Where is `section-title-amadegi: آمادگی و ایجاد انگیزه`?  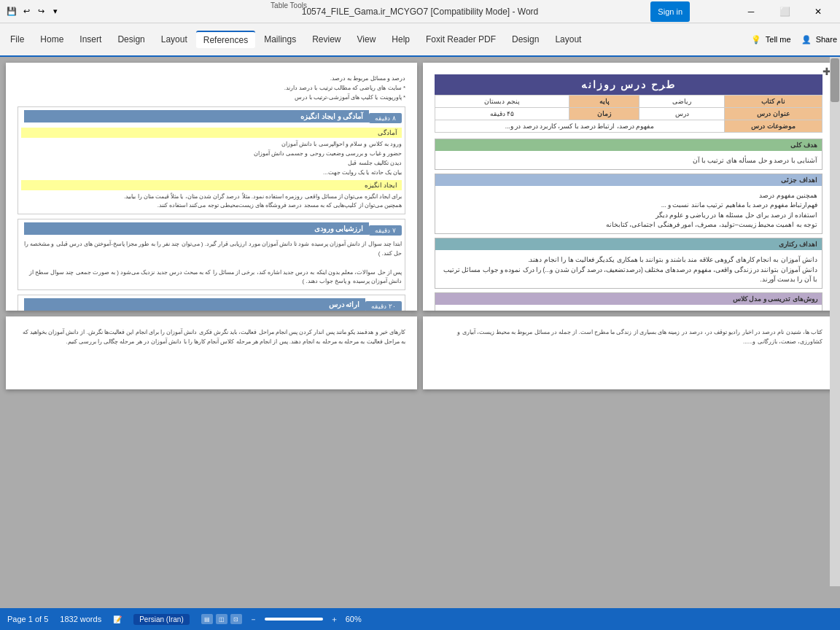
section-title-amadegi: آمادگی و ایجاد انگیزه is located at coordinates (197, 117).